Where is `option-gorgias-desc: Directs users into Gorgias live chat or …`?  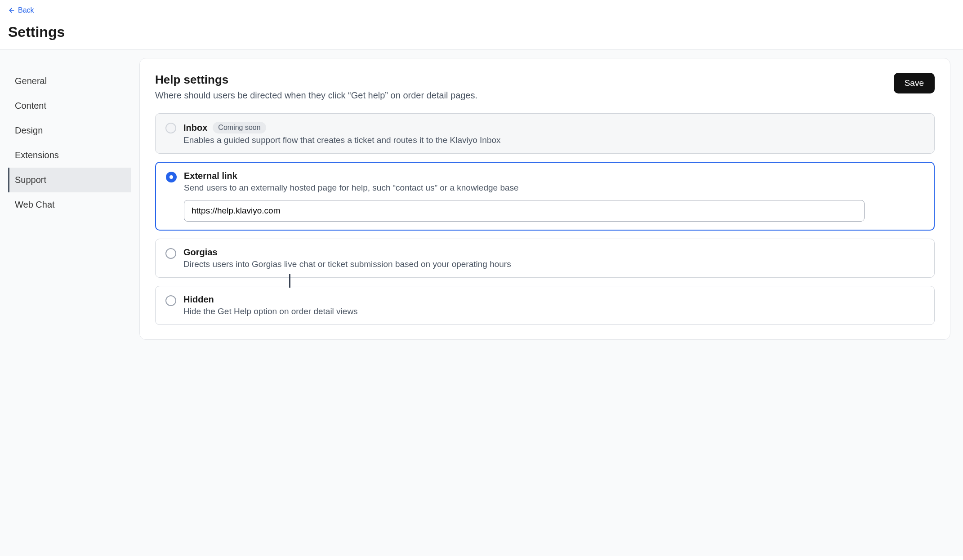
option-gorgias-desc: Directs users into Gorgias live chat or … is located at coordinates (554, 264).